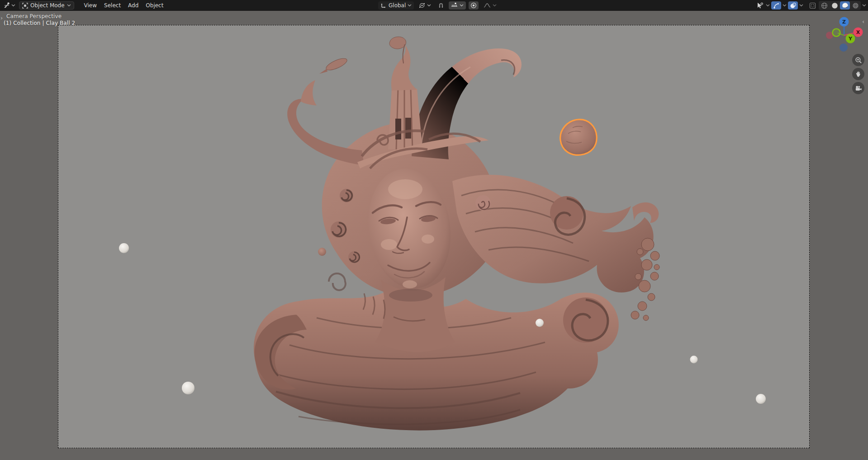 This screenshot has width=868, height=460. Describe the element at coordinates (859, 88) in the screenshot. I see `camera-view-button` at that location.